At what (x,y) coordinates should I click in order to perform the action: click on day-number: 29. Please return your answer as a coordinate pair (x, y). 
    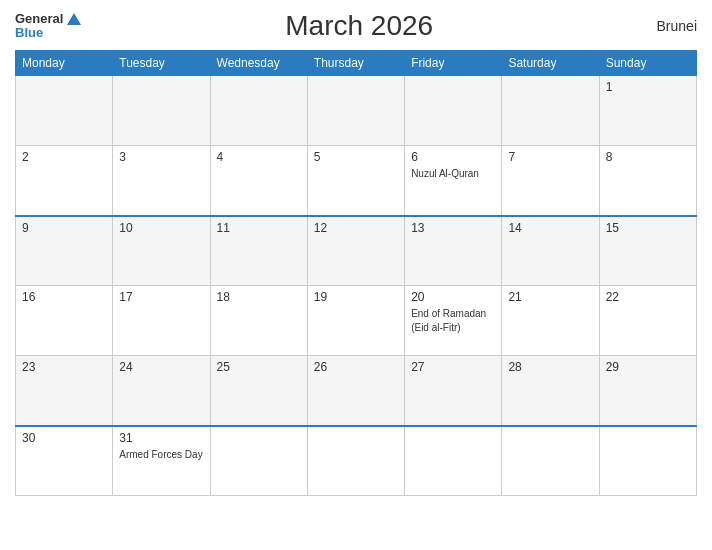
    Looking at the image, I should click on (648, 367).